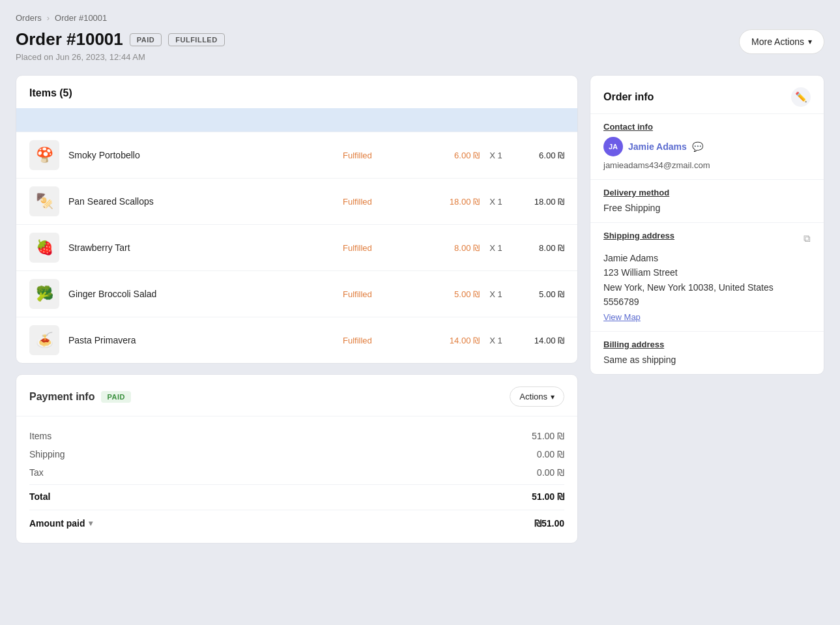  I want to click on item-name: Pan Seared Scallops, so click(201, 201).